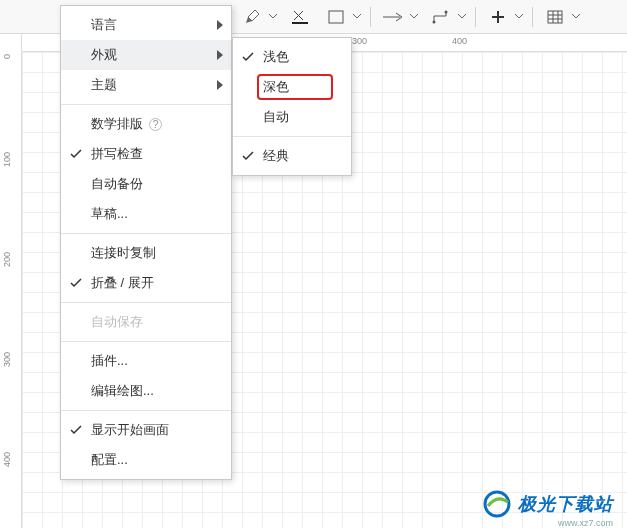  Describe the element at coordinates (146, 391) in the screenshot. I see `menu-item: 编辑绘图...` at that location.